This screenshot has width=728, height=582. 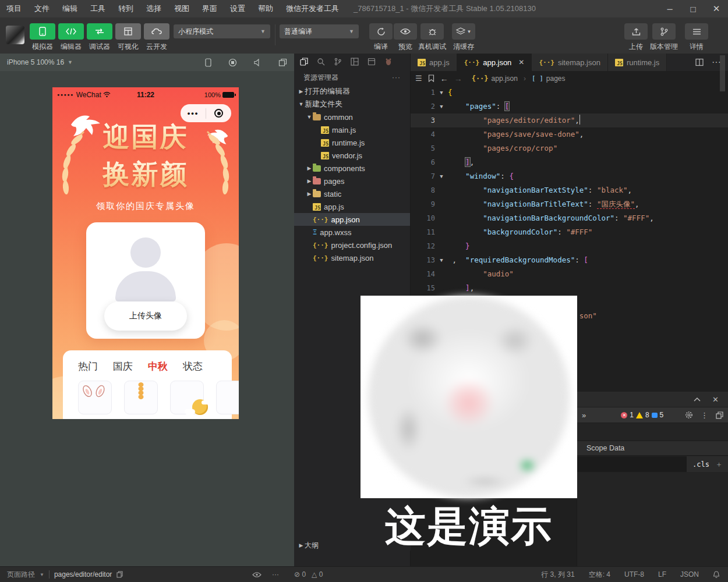 I want to click on menu-item-选择: 选择, so click(x=154, y=8).